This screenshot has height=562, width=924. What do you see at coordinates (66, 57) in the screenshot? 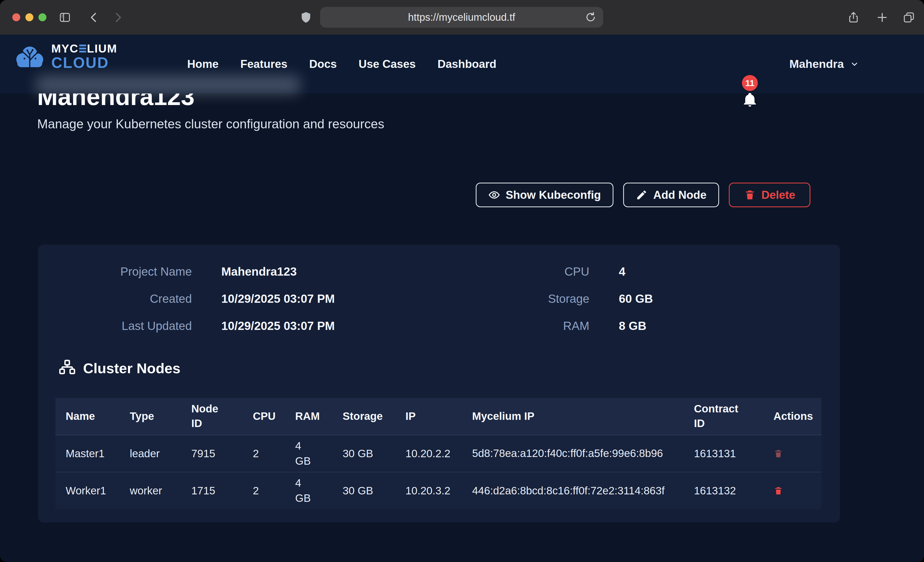
I see `brand-logo: MYC LIUM CLOUD` at bounding box center [66, 57].